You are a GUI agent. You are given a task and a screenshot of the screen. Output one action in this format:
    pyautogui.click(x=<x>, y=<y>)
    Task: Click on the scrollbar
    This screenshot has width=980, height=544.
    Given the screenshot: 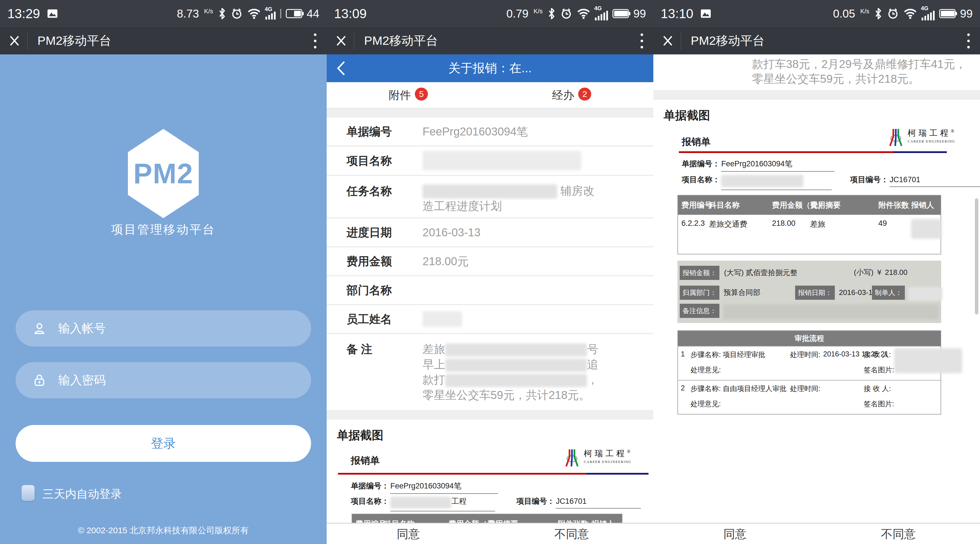 What is the action you would take?
    pyautogui.click(x=977, y=256)
    